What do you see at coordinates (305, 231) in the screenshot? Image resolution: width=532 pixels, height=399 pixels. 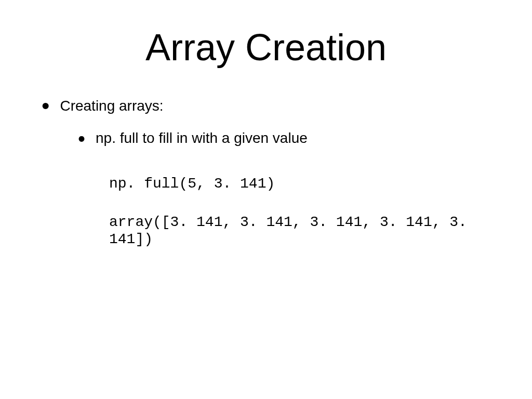 I see `code-line: array([3. 141, 3. 141, 3. 141, 3. 141, 3…` at bounding box center [305, 231].